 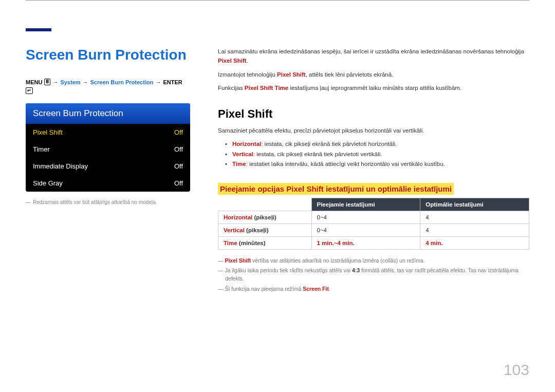 I want to click on page-number: 103, so click(x=516, y=370).